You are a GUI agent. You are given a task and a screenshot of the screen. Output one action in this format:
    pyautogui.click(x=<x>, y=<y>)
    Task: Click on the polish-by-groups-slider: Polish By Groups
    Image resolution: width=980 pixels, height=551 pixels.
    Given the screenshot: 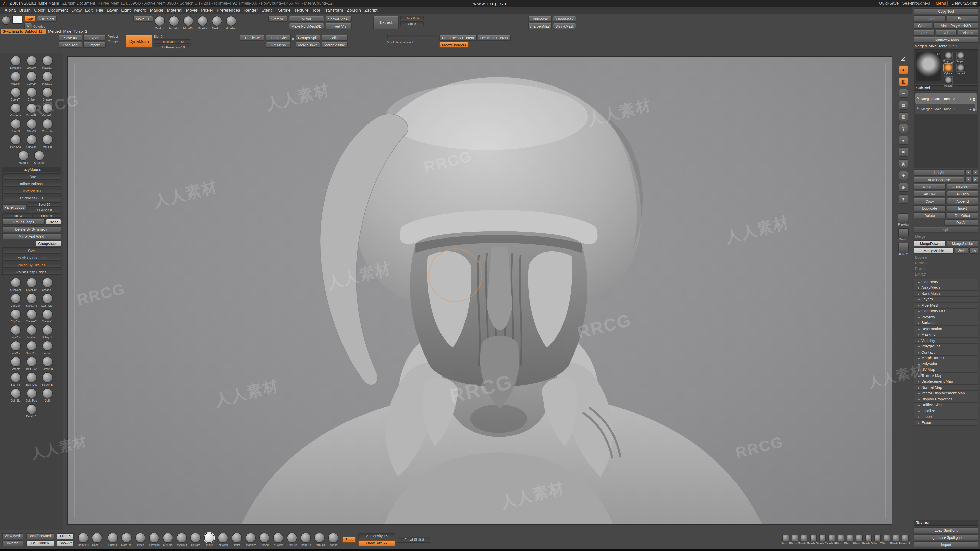 What is the action you would take?
    pyautogui.click(x=31, y=265)
    